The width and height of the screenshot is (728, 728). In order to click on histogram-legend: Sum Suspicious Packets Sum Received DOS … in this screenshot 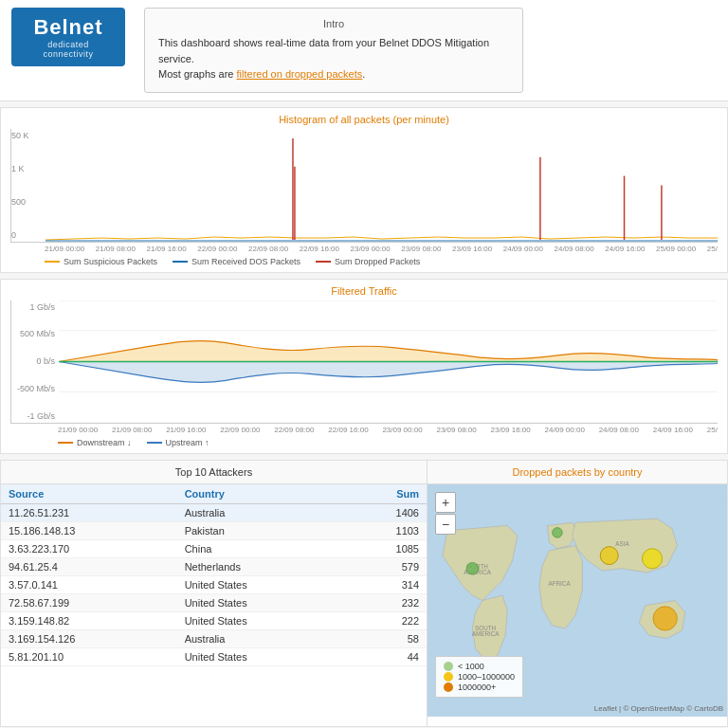, I will do `click(381, 262)`.